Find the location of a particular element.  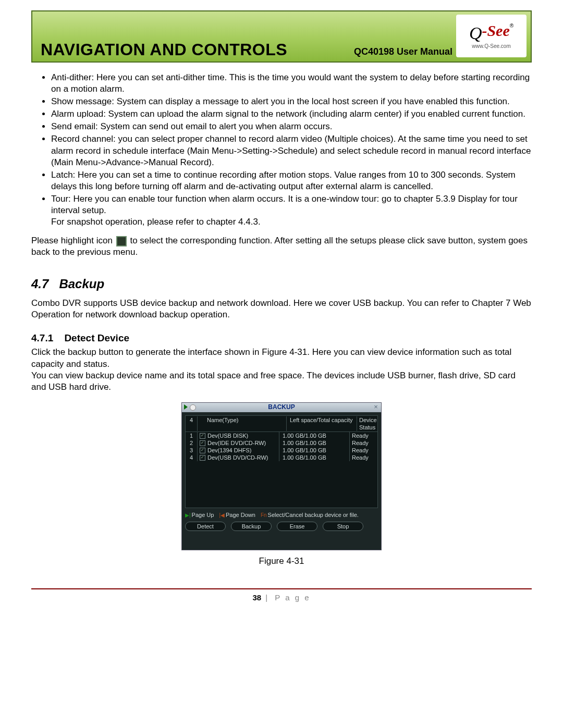

bullet-text: Tour: Here you can enable tour function … is located at coordinates (285, 204).